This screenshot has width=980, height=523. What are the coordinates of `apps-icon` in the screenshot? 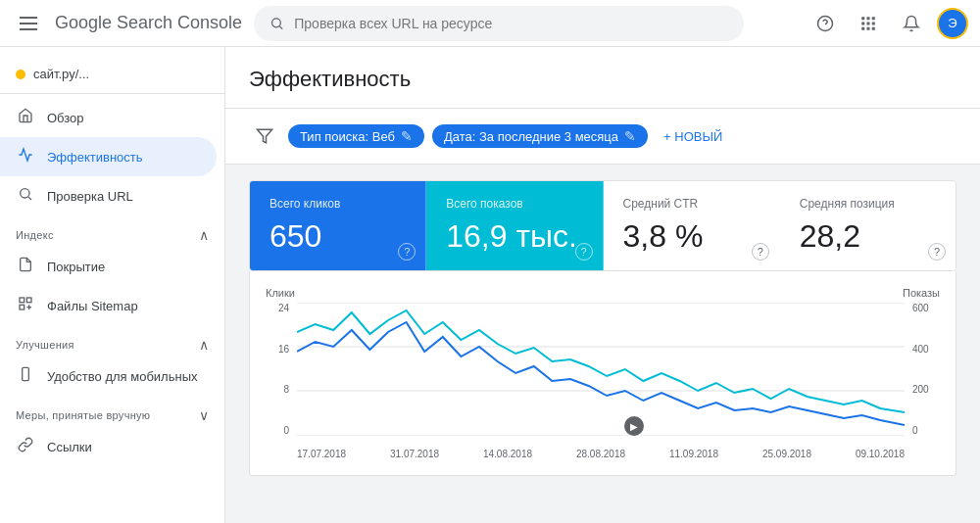 It's located at (868, 24).